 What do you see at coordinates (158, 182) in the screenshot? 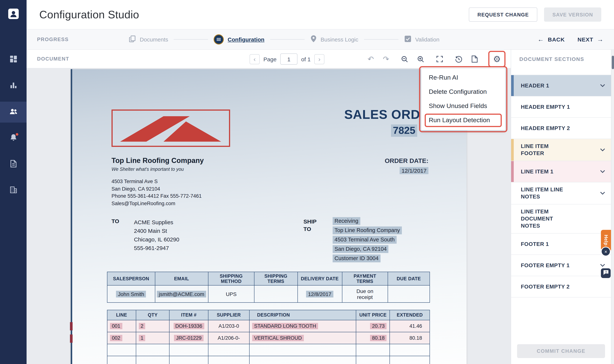
I see `company-block: Top Line Roofing Company We Shelter what…` at bounding box center [158, 182].